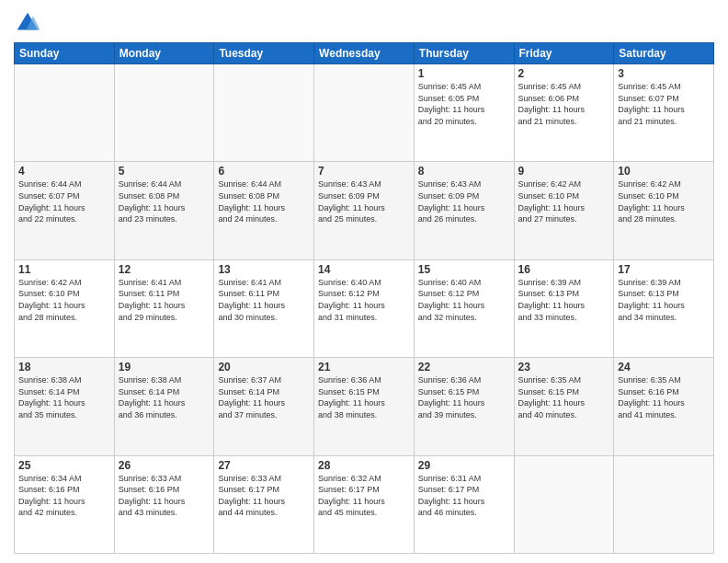  Describe the element at coordinates (464, 171) in the screenshot. I see `day-number: 8` at that location.